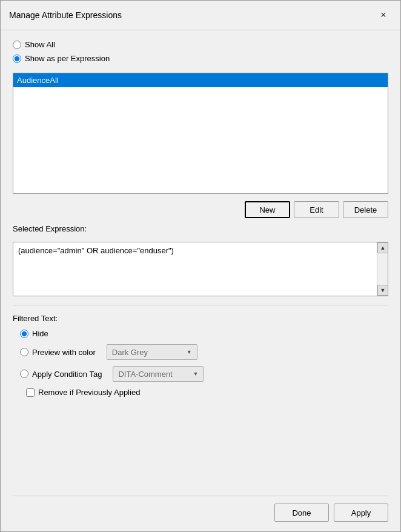 The image size is (401, 532). Describe the element at coordinates (200, 319) in the screenshot. I see `filtered-text-label: Filtered Text:` at that location.